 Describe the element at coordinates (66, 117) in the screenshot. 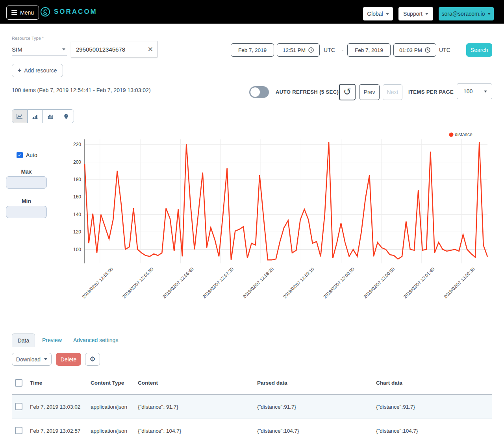

I see `map-pin-icon` at that location.